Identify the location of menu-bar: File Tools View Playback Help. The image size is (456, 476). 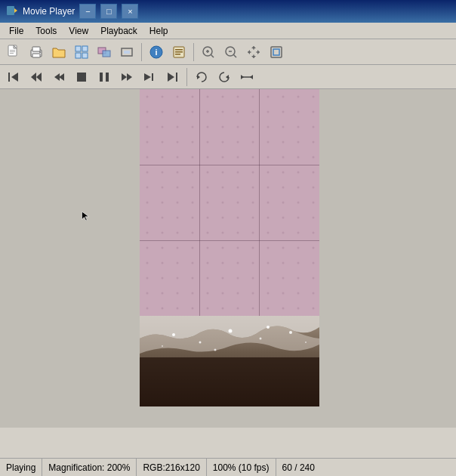
(228, 31).